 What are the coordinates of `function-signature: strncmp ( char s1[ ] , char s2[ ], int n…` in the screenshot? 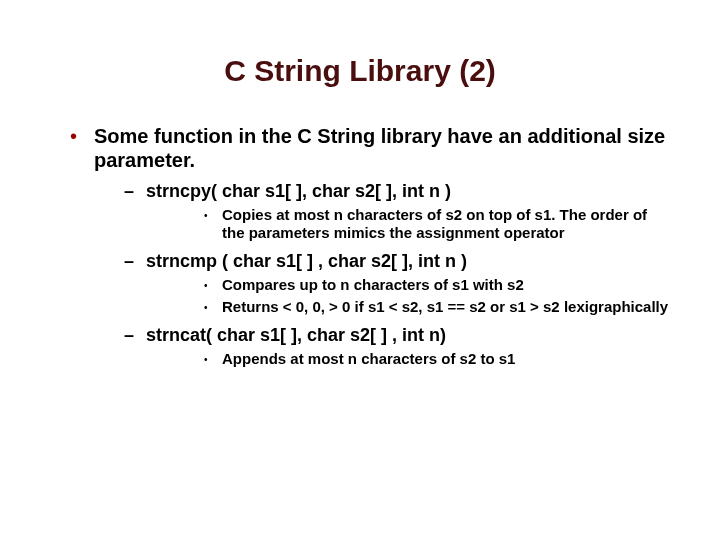 It's located at (408, 261).